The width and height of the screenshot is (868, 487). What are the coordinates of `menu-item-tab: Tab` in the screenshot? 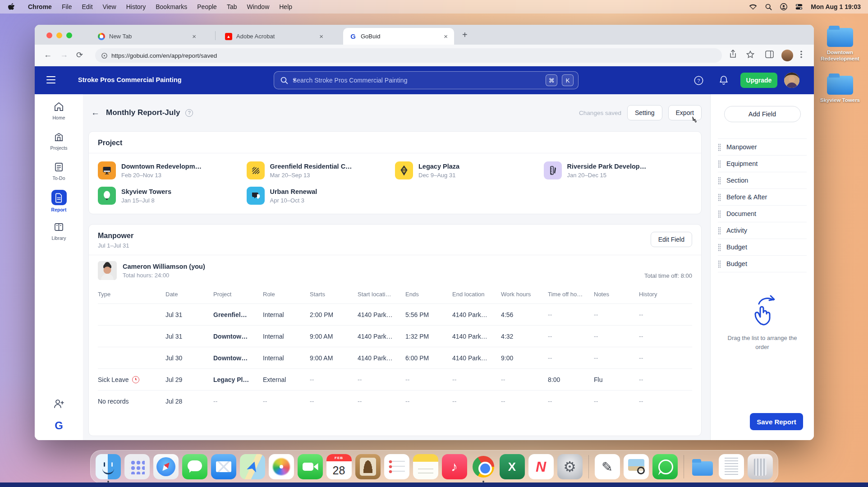 It's located at (232, 7).